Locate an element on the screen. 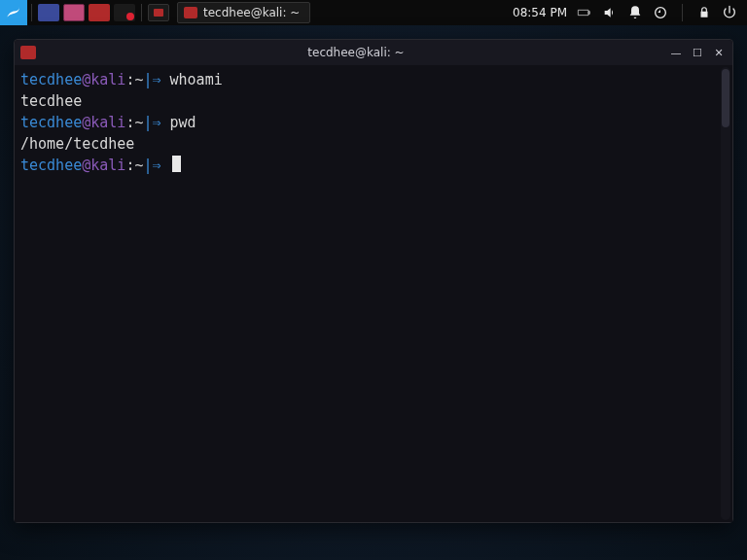 This screenshot has width=747, height=560. minimize-button: — is located at coordinates (676, 52).